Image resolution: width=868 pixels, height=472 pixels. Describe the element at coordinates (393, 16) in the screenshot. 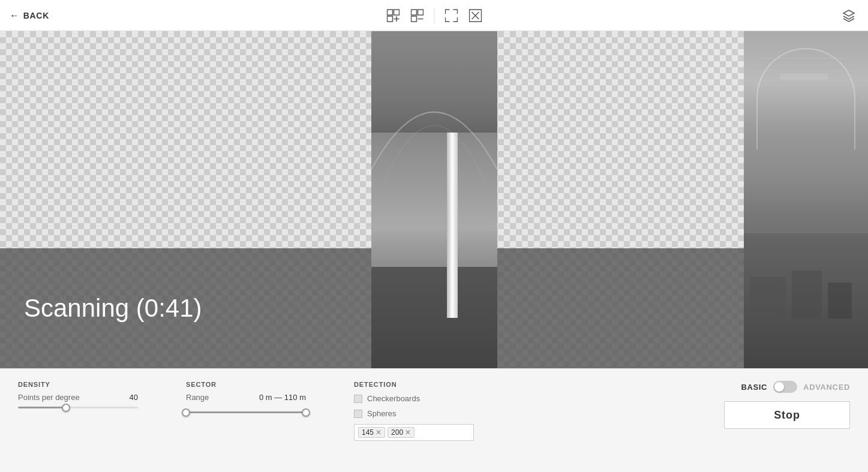

I see `add-viewport-button` at that location.